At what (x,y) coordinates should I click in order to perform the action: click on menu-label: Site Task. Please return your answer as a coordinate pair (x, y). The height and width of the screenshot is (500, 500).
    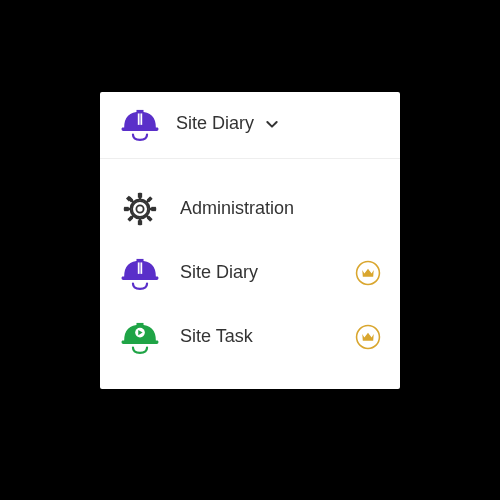
    Looking at the image, I should click on (258, 336).